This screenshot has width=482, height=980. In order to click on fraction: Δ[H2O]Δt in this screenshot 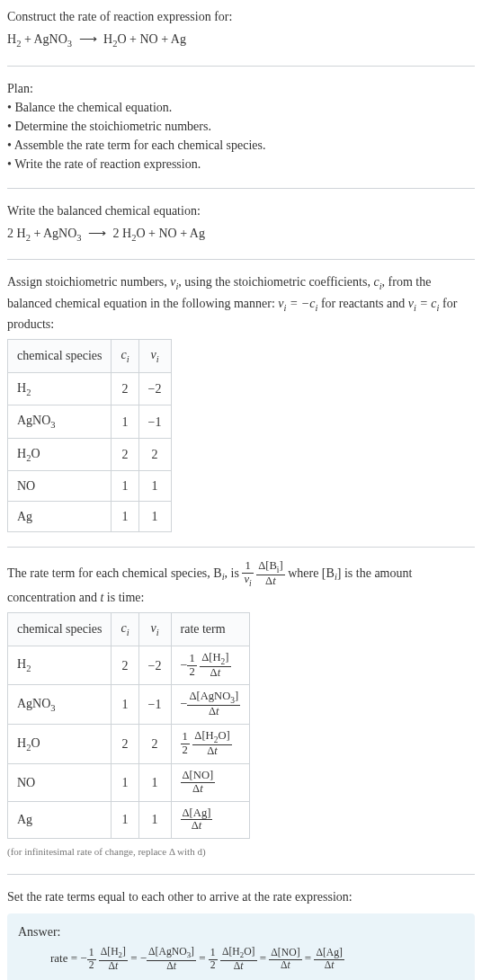, I will do `click(239, 960)`.